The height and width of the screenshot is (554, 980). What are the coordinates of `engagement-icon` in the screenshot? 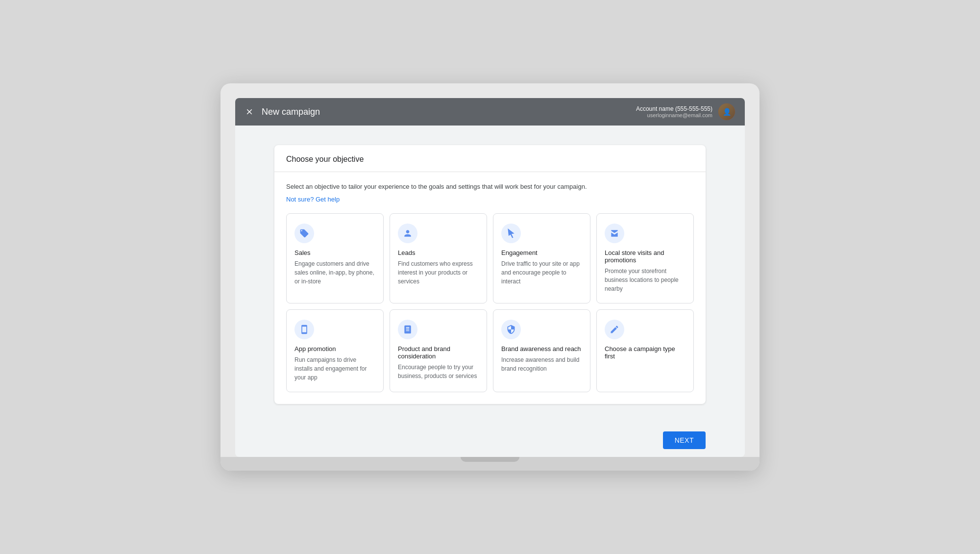 It's located at (511, 233).